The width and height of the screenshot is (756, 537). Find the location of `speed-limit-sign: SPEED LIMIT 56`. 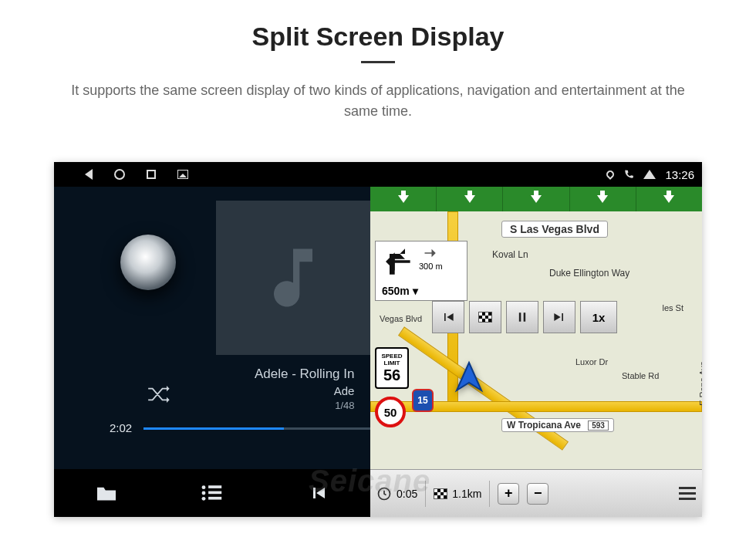

speed-limit-sign: SPEED LIMIT 56 is located at coordinates (392, 368).